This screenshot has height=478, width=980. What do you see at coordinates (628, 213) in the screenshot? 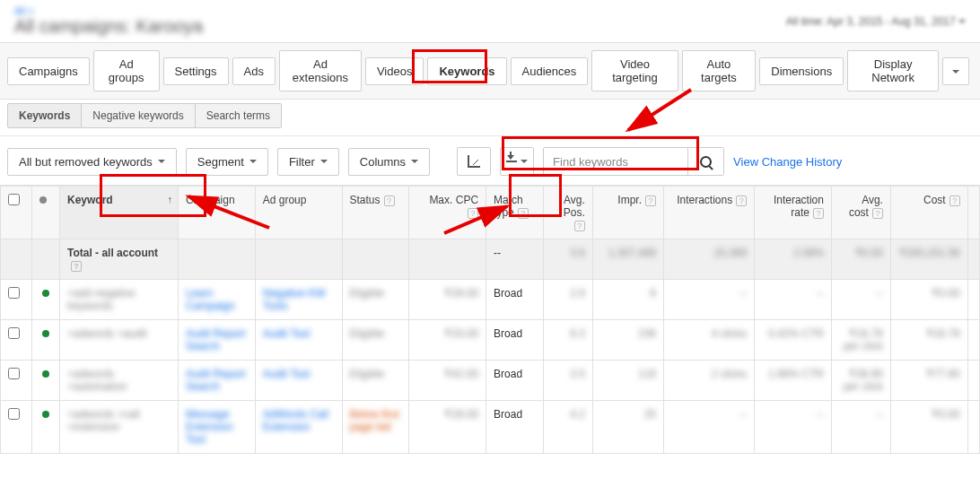
I see `col-impr: Impr.?` at bounding box center [628, 213].